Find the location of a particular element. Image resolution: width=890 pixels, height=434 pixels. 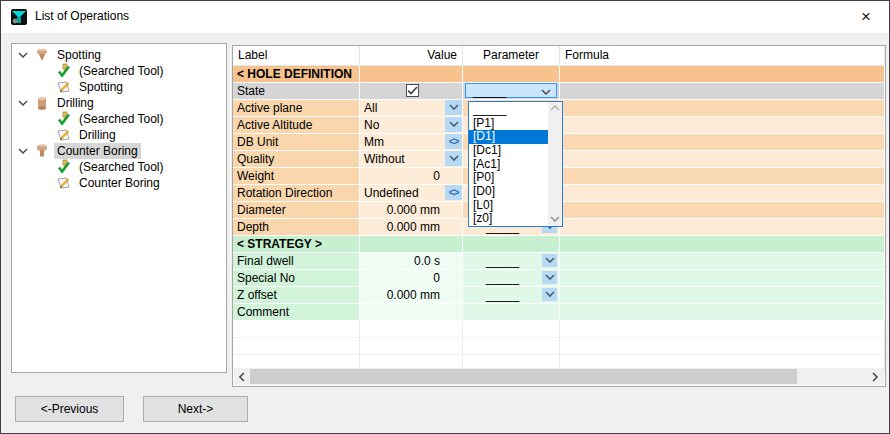

tree-item-counter-boring: Counter Boring is located at coordinates (119, 151).